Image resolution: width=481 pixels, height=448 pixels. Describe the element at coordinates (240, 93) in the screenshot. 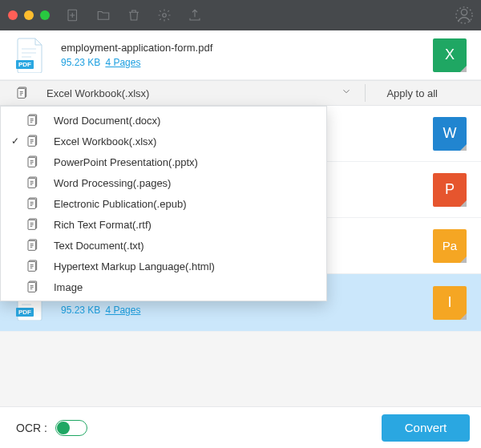

I see `format-selector-bar: Excel Workbook(.xlsx) Apply to all` at that location.